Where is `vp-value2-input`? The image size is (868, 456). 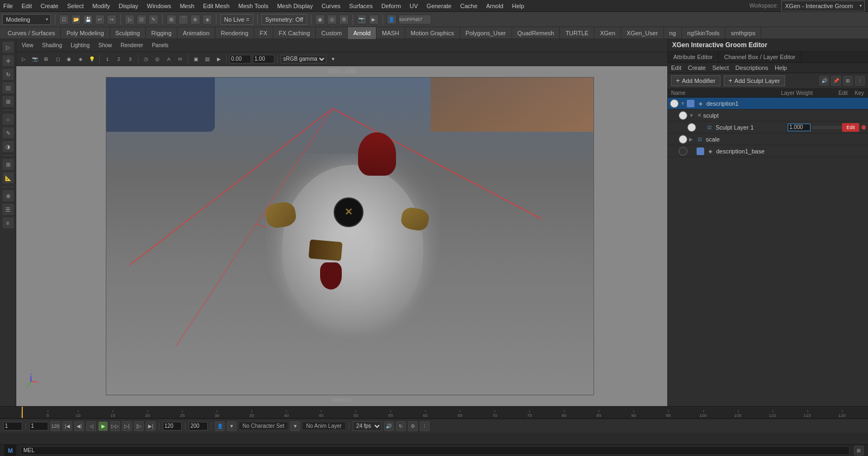 vp-value2-input is located at coordinates (264, 59).